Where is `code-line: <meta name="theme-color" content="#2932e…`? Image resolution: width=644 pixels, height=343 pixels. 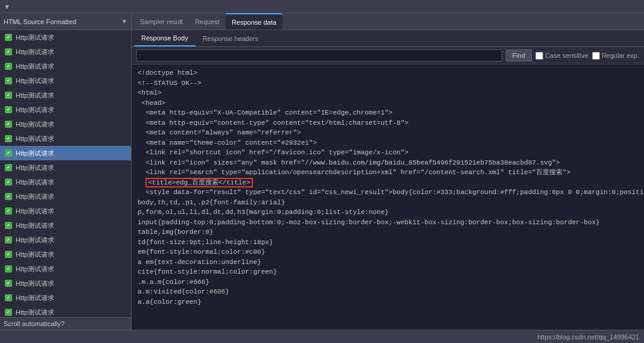 code-line: <meta name="theme-color" content="#2932e… is located at coordinates (387, 143).